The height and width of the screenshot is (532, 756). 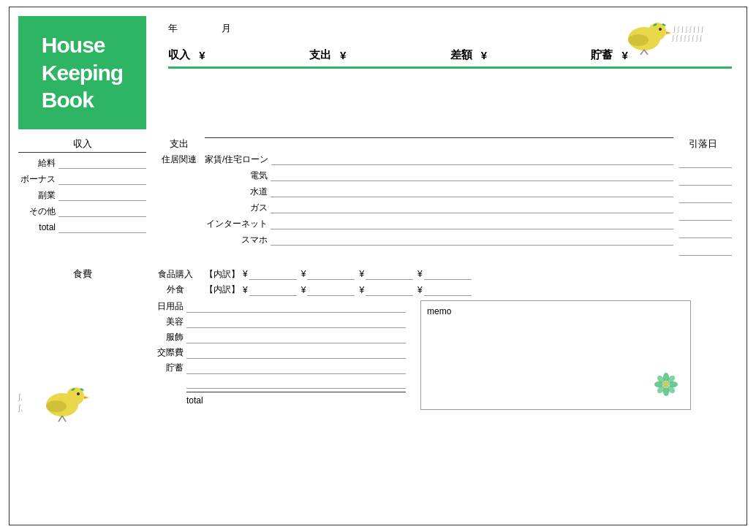 What do you see at coordinates (238, 191) in the screenshot?
I see `expense-label-water: 水道` at bounding box center [238, 191].